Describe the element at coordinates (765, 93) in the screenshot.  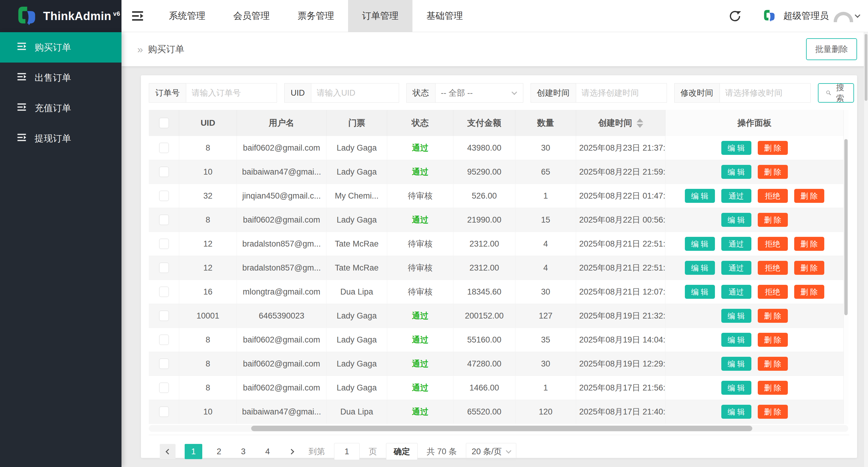
I see `update-time-input` at that location.